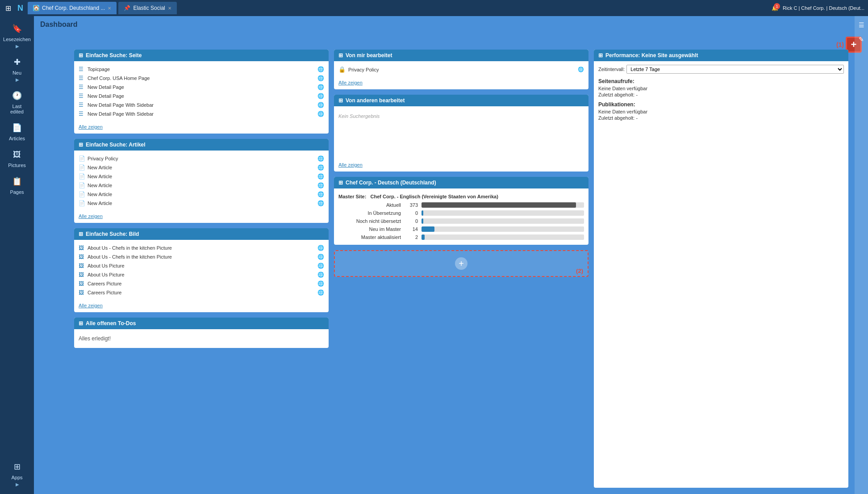 The width and height of the screenshot is (868, 494). I want to click on list-item: ☰ New Detail Page 🌐, so click(201, 96).